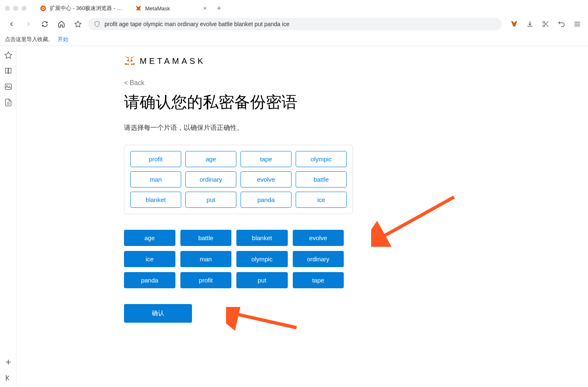 The image size is (588, 387). I want to click on shield-icon, so click(97, 24).